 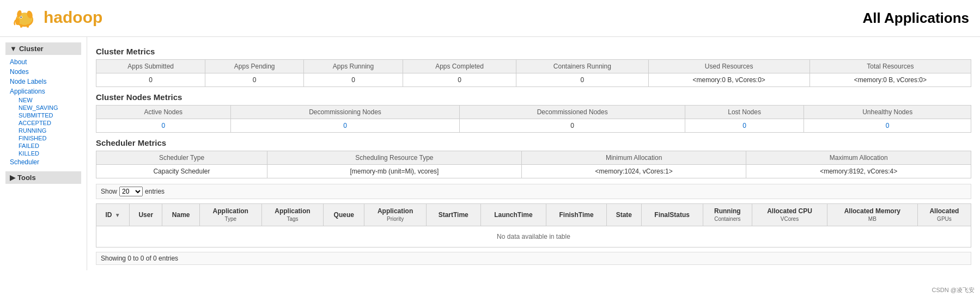 I want to click on sidebar-item-nodes: Nodes, so click(x=46, y=72).